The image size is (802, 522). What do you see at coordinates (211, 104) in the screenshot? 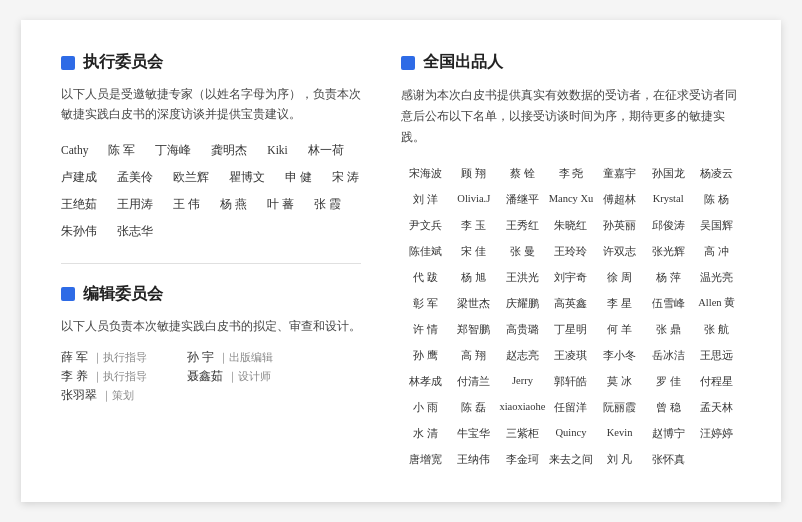
I see `exec-desc: 以下人员是受邀敏捷专家（以姓名字母为序），负责本次敏捷实践白皮书的深度访谈并提供…` at bounding box center [211, 104].